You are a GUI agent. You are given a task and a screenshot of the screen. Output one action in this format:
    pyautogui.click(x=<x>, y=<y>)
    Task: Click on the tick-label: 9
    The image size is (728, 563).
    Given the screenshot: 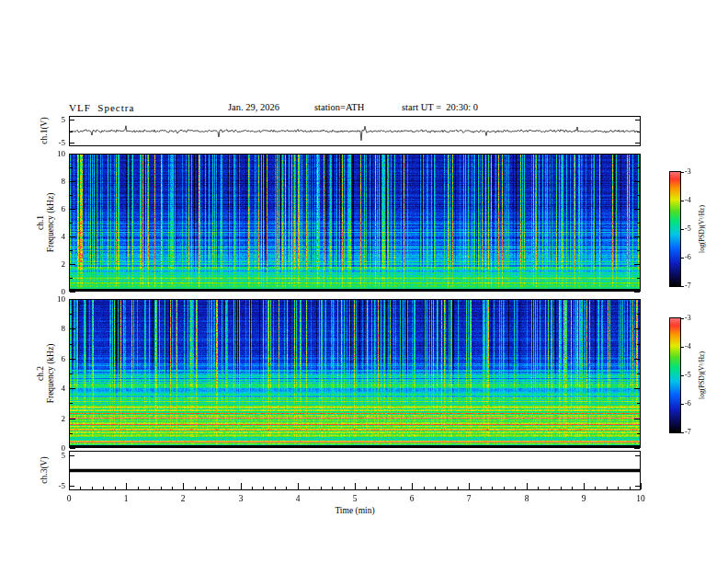 What is the action you would take?
    pyautogui.click(x=584, y=499)
    